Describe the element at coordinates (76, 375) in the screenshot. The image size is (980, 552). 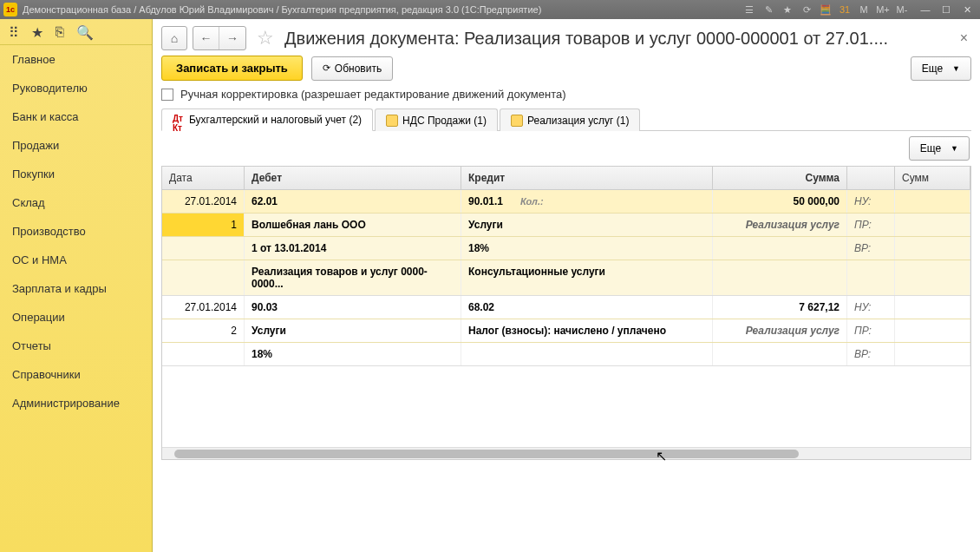
I see `sidebar-item: Справочники` at that location.